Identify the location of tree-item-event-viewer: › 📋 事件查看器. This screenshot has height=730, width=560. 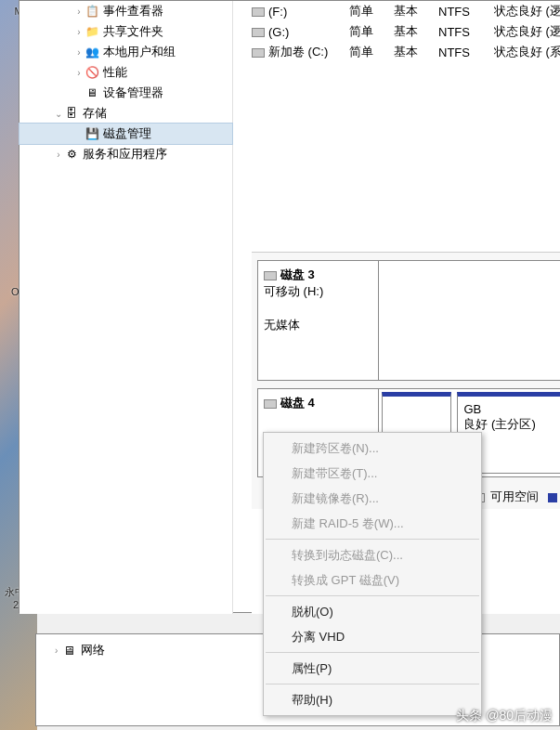
(126, 11).